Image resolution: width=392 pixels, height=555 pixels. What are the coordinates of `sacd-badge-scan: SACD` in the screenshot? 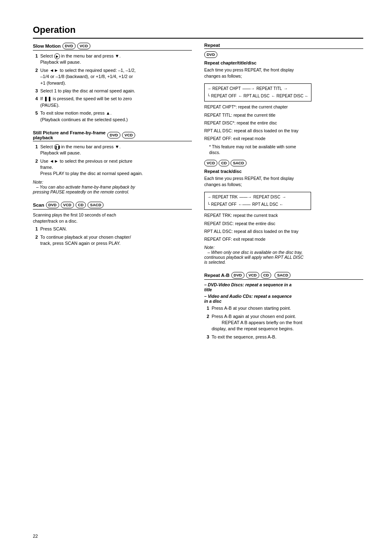 It's located at (95, 205).